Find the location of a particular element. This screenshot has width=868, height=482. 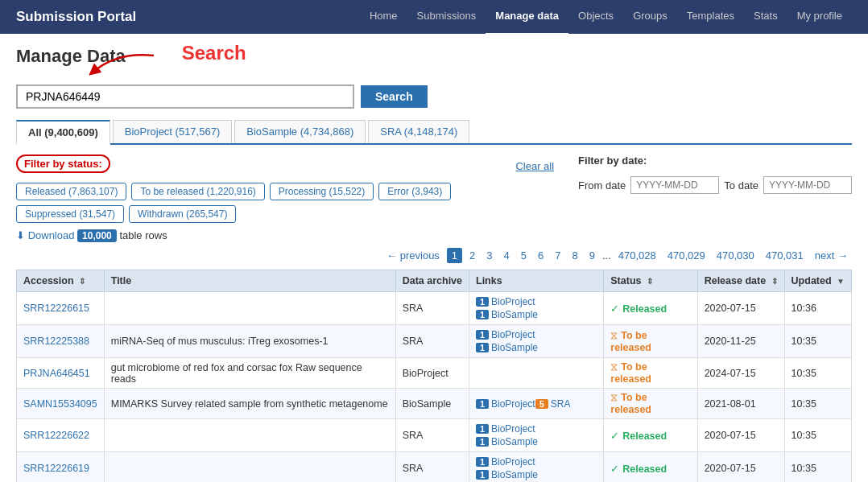

page-9: 9 is located at coordinates (593, 256).